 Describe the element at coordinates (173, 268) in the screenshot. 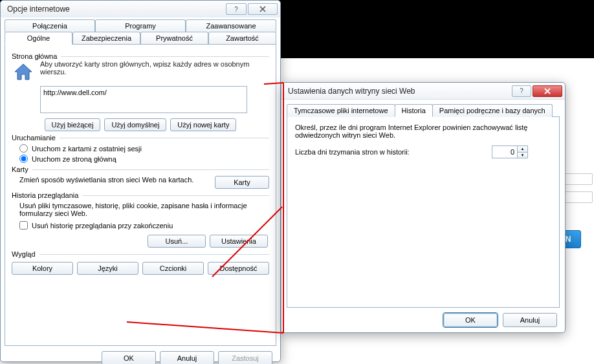

I see `fonts-button: Czcionki` at that location.